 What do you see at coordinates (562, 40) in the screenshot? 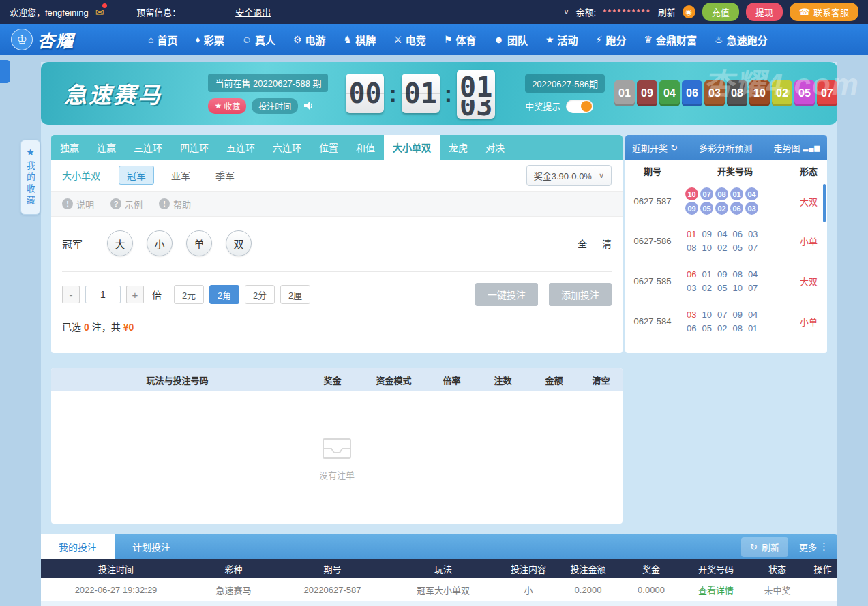
I see `nav-item-activity: ★活动` at bounding box center [562, 40].